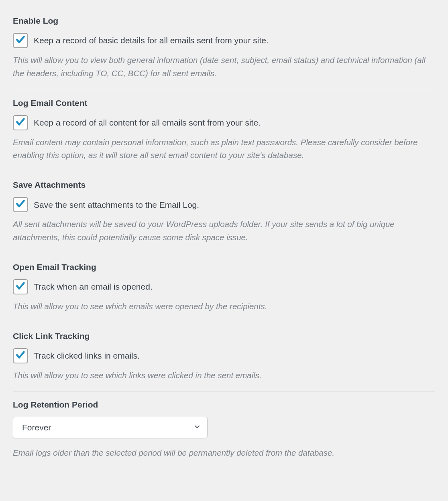  Describe the element at coordinates (224, 103) in the screenshot. I see `section-title: Log Email Content` at that location.